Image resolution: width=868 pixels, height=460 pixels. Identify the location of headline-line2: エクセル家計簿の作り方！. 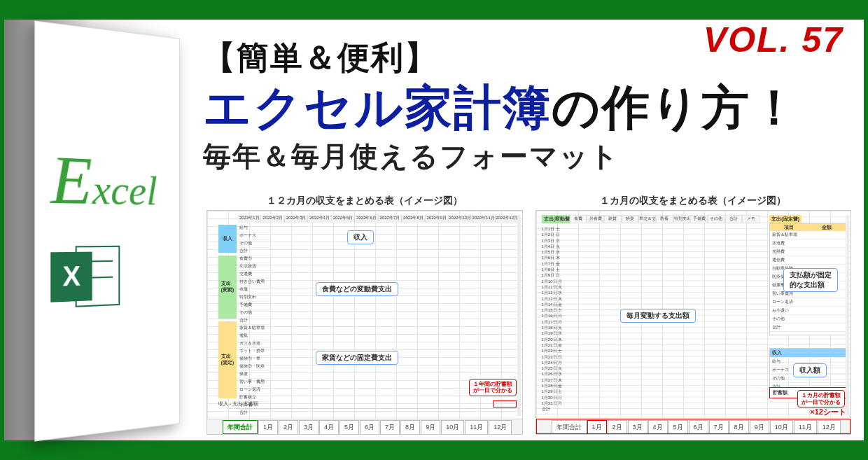
(501, 107).